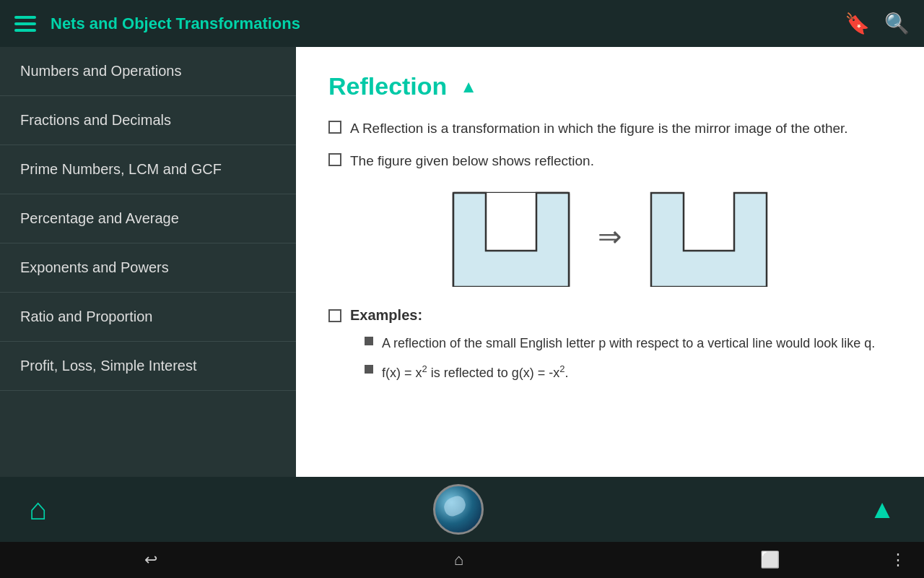 The image size is (924, 578). What do you see at coordinates (897, 23) in the screenshot?
I see `search-icon: 🔍` at bounding box center [897, 23].